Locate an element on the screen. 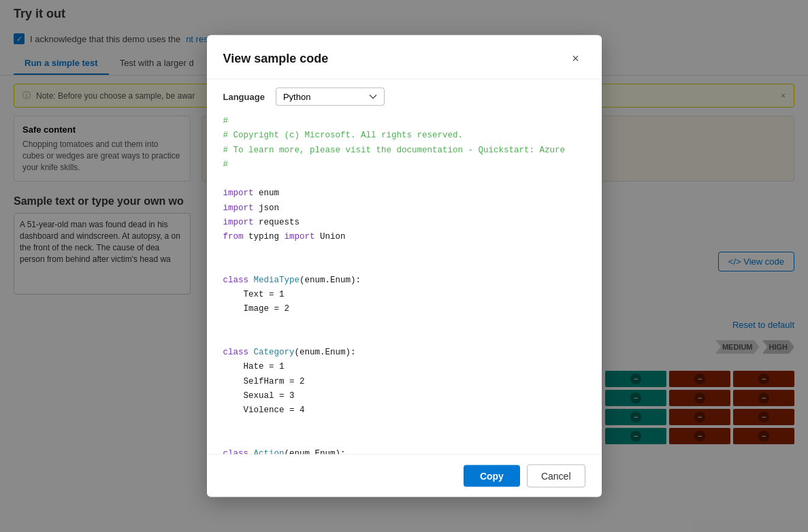 The width and height of the screenshot is (808, 532). language-label: Language is located at coordinates (244, 97).